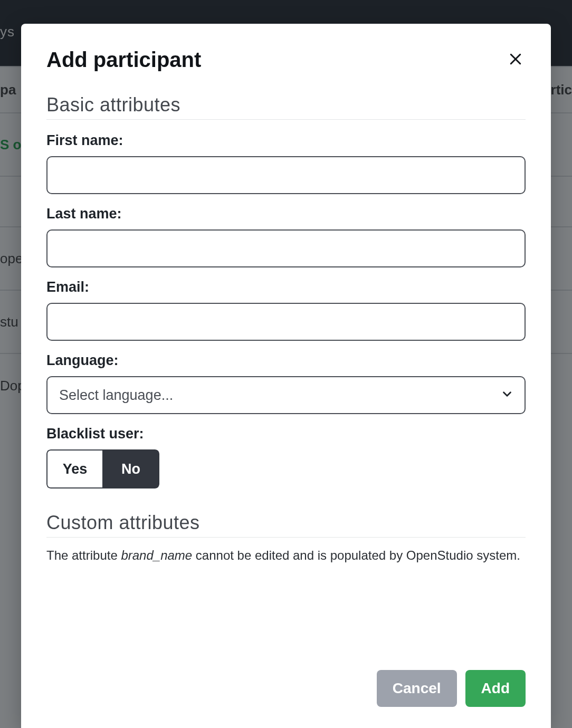  I want to click on email-input, so click(286, 322).